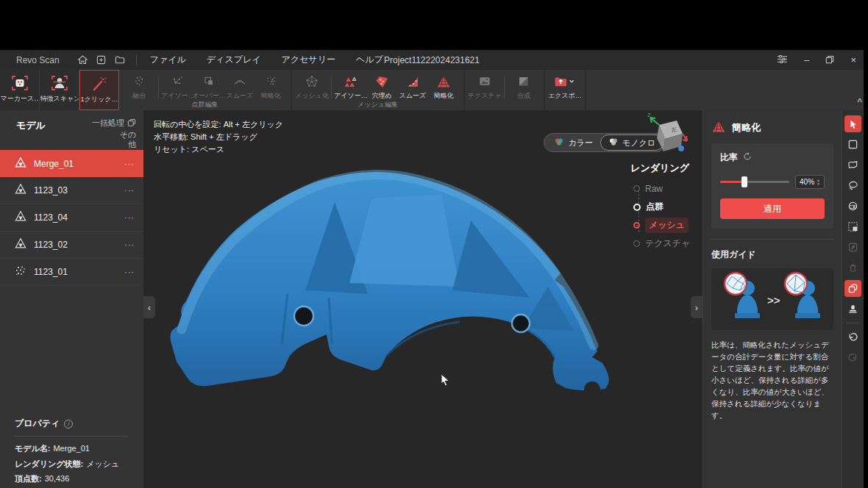 The height and width of the screenshot is (488, 868). What do you see at coordinates (772, 209) in the screenshot?
I see `apply-button: 適用` at bounding box center [772, 209].